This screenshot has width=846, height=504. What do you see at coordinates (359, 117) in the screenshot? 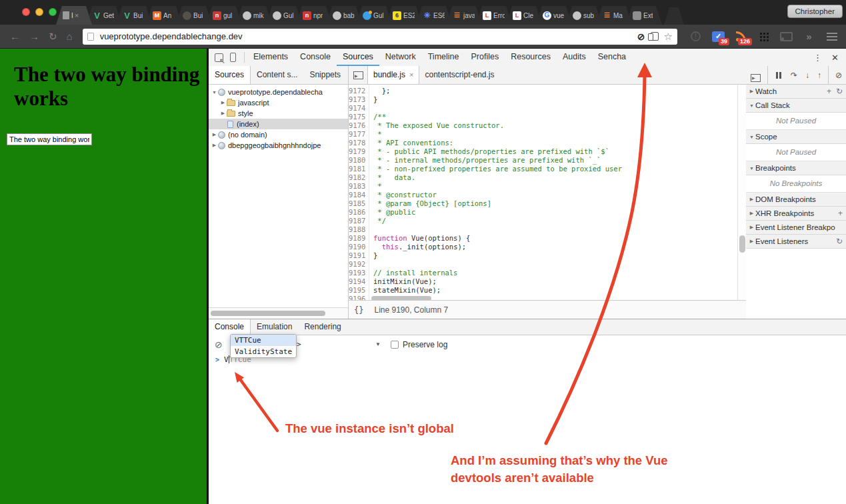
I see `line-number: 9175` at bounding box center [359, 117].